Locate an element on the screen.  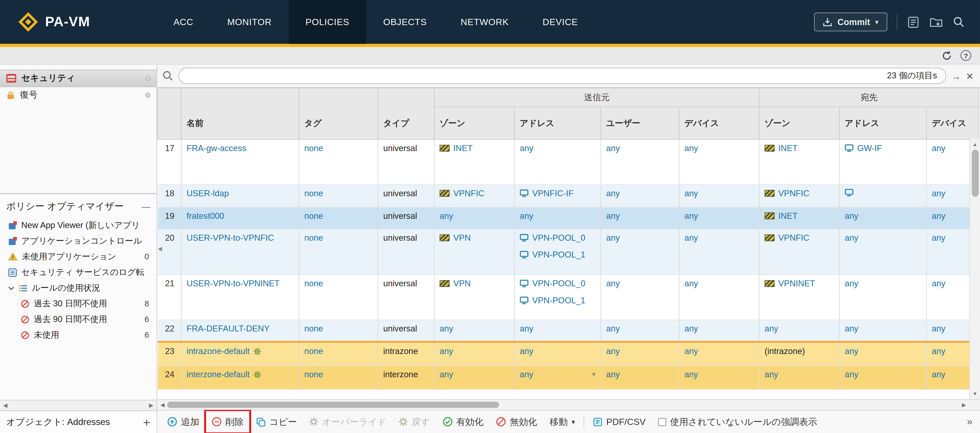
pdfcsv-button: PDF/CSV is located at coordinates (619, 422).